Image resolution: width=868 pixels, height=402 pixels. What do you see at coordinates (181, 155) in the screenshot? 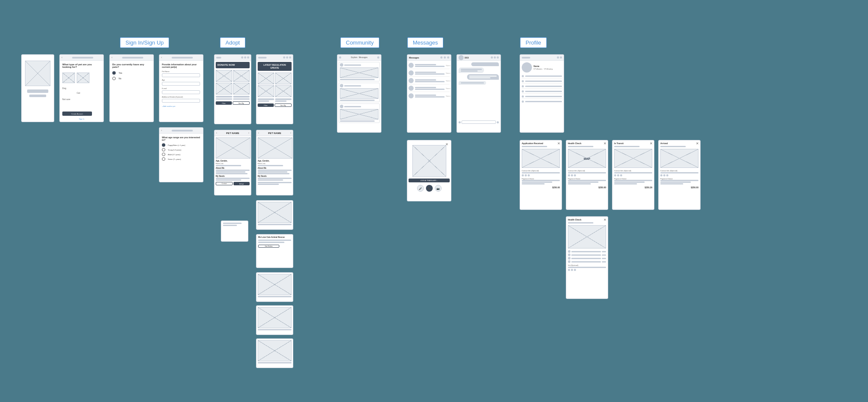
I see `signin-screen-5: ‹ What age range are you interested in? …` at bounding box center [181, 155].